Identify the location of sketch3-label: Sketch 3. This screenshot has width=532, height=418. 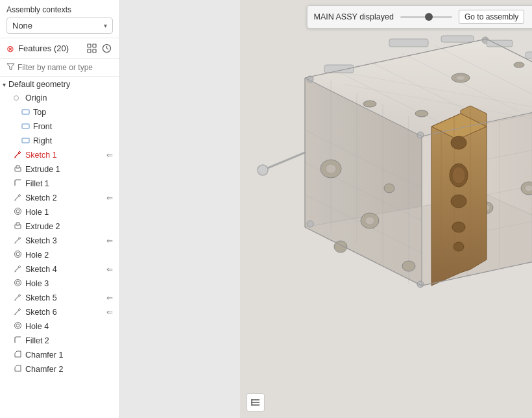
(42, 241).